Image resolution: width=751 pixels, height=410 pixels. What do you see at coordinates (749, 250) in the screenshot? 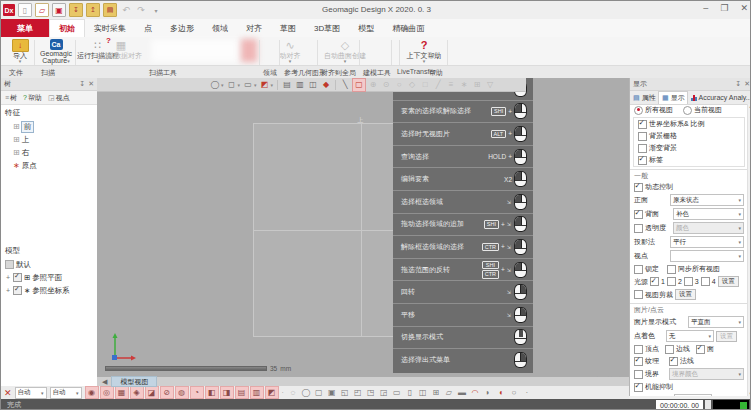
I see `panel-scrollbar: ▲ ▼` at bounding box center [749, 250].